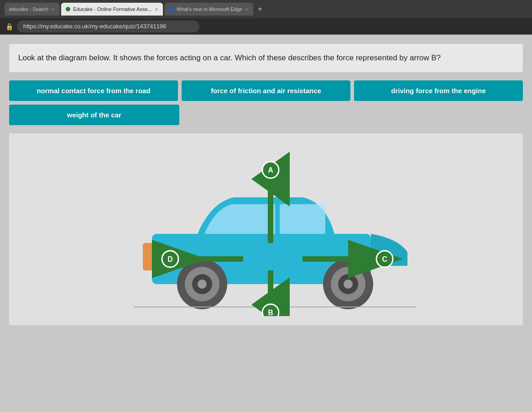 The width and height of the screenshot is (532, 412). I want to click on tab-search-close: ✕, so click(53, 9).